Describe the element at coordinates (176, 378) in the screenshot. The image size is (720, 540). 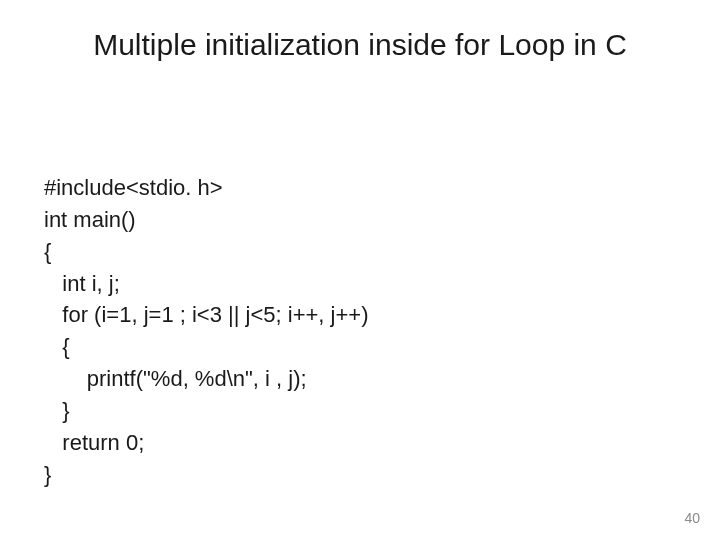
I see `code-line: printf("%d, %d\n", i , j);` at that location.